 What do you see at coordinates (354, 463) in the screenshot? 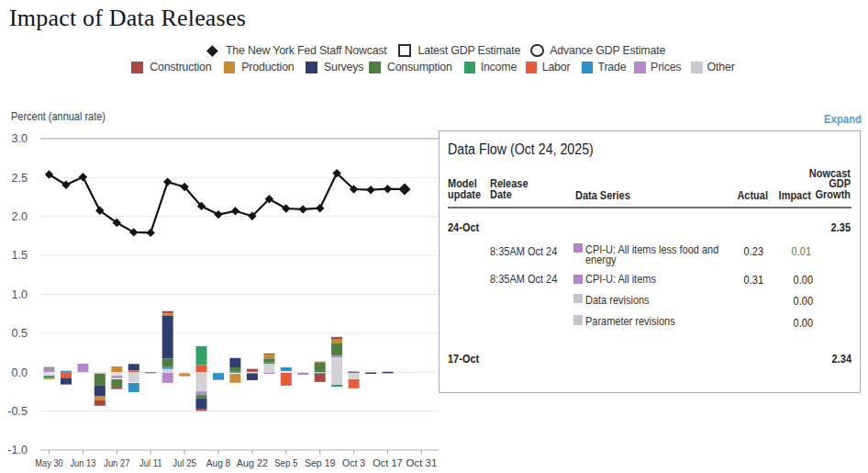
I see `svg-text: Oct 3` at bounding box center [354, 463].